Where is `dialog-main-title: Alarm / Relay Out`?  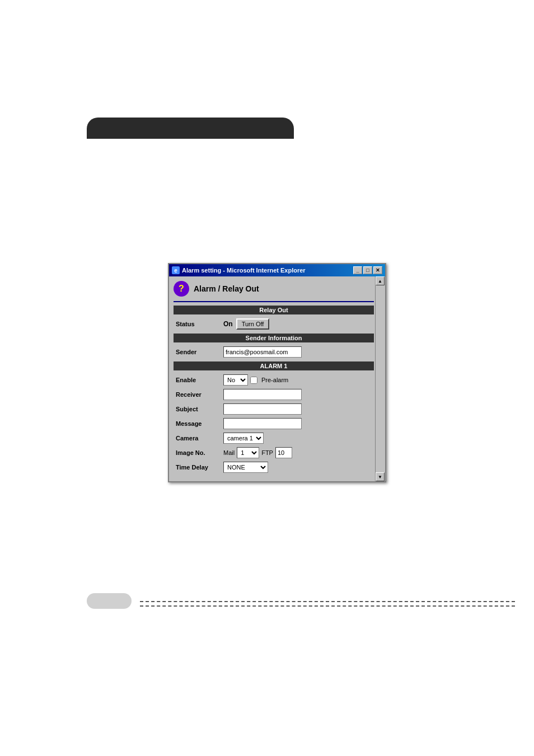 dialog-main-title: Alarm / Relay Out is located at coordinates (226, 289).